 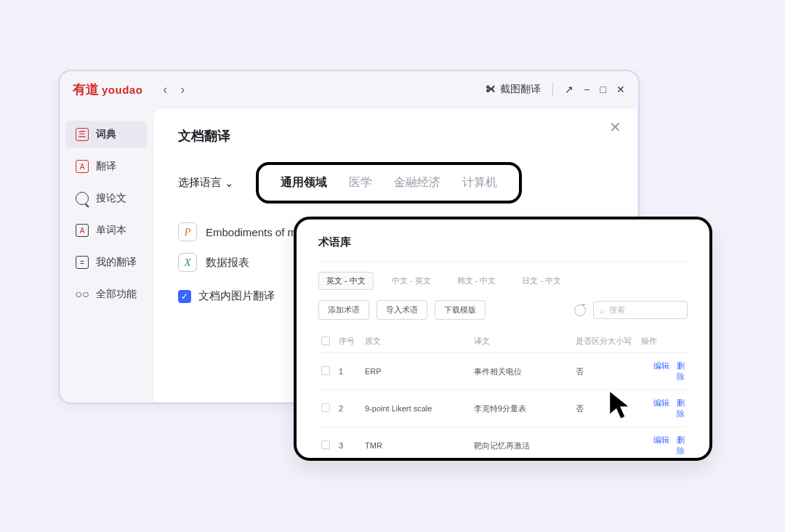 I want to click on search-input: ⌕ 搜索, so click(x=640, y=310).